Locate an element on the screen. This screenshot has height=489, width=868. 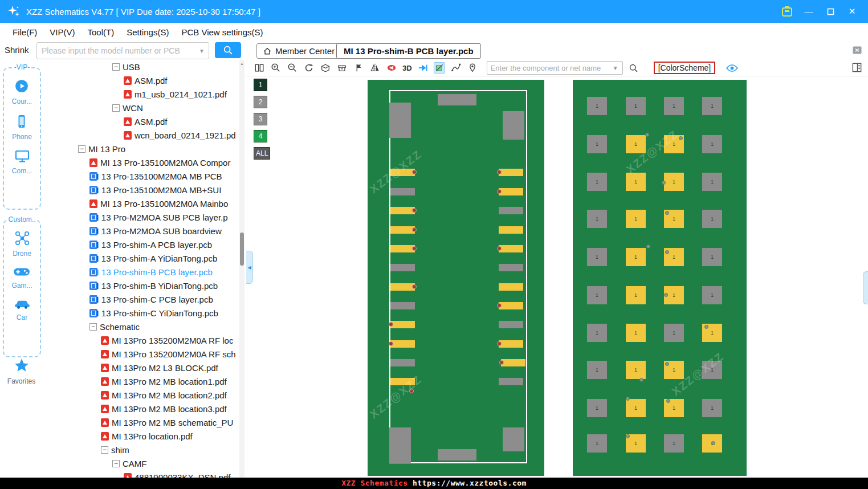
tree-item: −MI 13 Pro is located at coordinates (140, 149).